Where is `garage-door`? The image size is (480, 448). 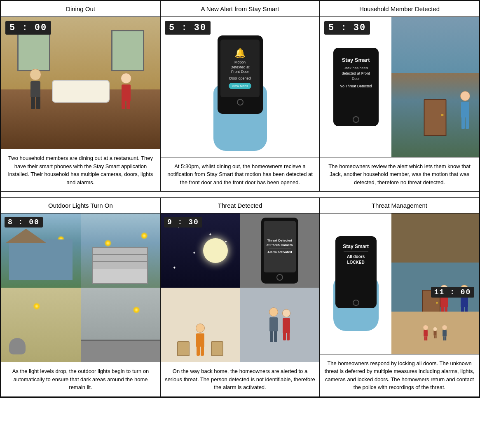 garage-door is located at coordinates (120, 265).